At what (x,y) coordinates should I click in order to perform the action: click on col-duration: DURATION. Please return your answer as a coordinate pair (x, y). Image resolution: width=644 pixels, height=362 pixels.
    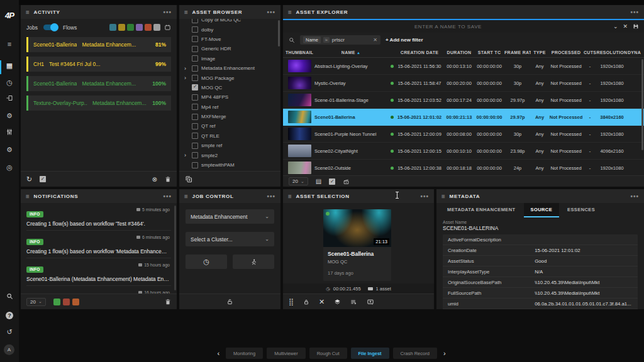
    Looking at the image, I should click on (459, 53).